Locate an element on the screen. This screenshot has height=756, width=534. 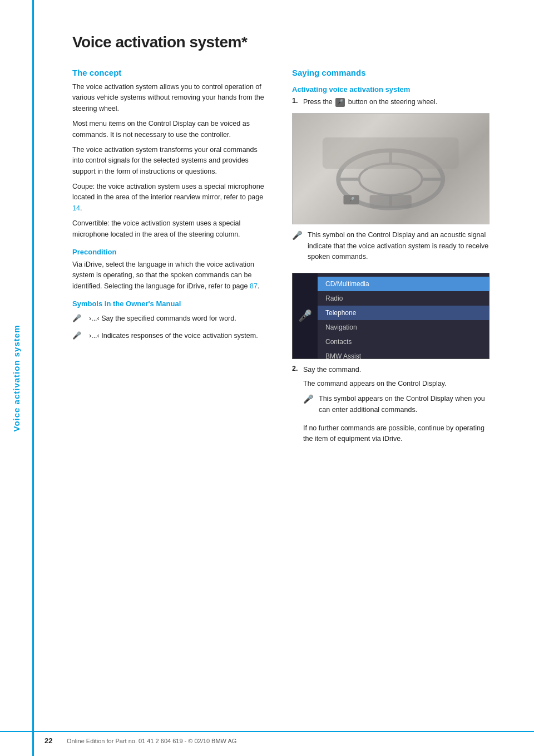
concept-para-3: The voice activation system transforms y… is located at coordinates (171, 161).